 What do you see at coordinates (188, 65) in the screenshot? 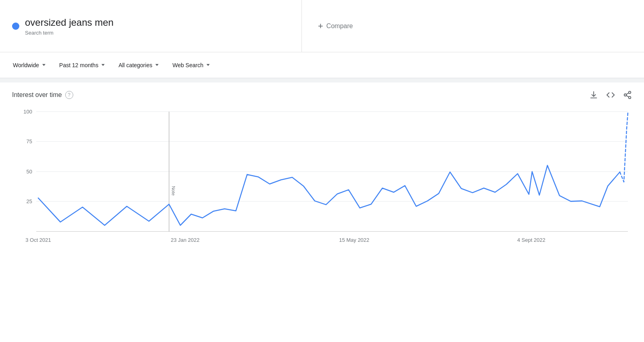
I see `filter-search-type-label: Web Search` at bounding box center [188, 65].